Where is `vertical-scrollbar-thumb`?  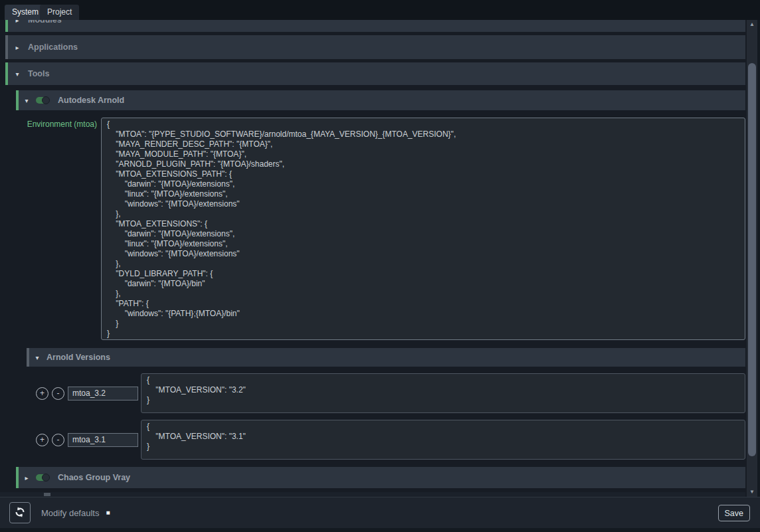
vertical-scrollbar-thumb is located at coordinates (752, 260).